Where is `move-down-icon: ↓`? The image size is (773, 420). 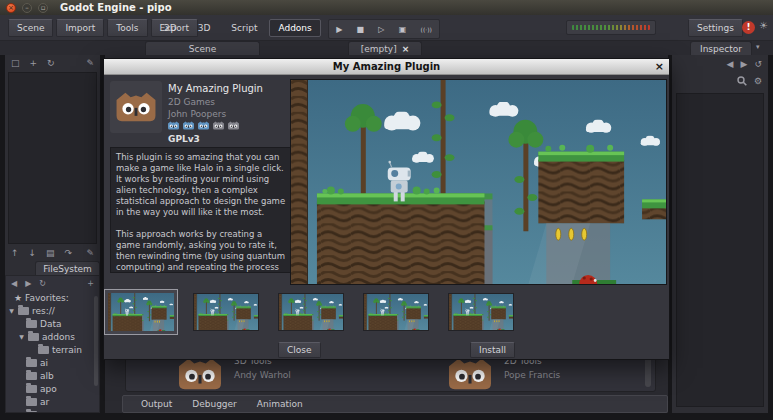 move-down-icon: ↓ is located at coordinates (33, 253).